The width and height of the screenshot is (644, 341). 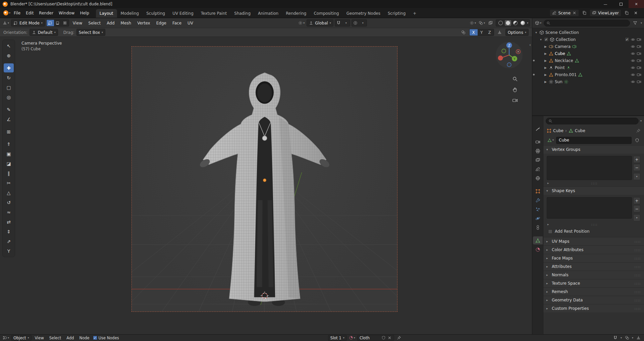 What do you see at coordinates (592, 121) in the screenshot?
I see `properties-search-input` at bounding box center [592, 121].